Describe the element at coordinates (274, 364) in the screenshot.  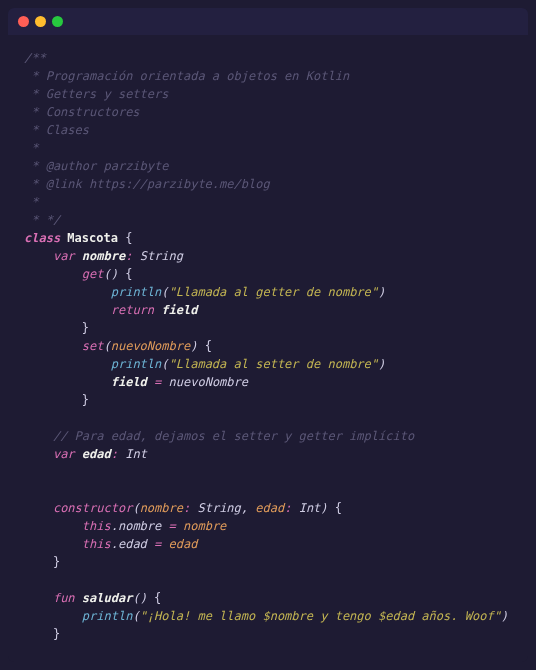
I see `string-setter: "Llamada al setter de nombre"` at that location.